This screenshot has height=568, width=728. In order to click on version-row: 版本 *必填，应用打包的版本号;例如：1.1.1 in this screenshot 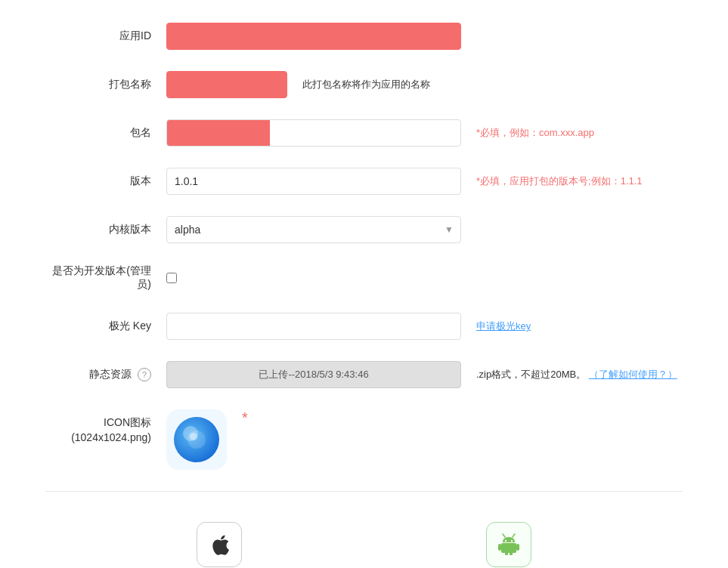, I will do `click(364, 181)`.